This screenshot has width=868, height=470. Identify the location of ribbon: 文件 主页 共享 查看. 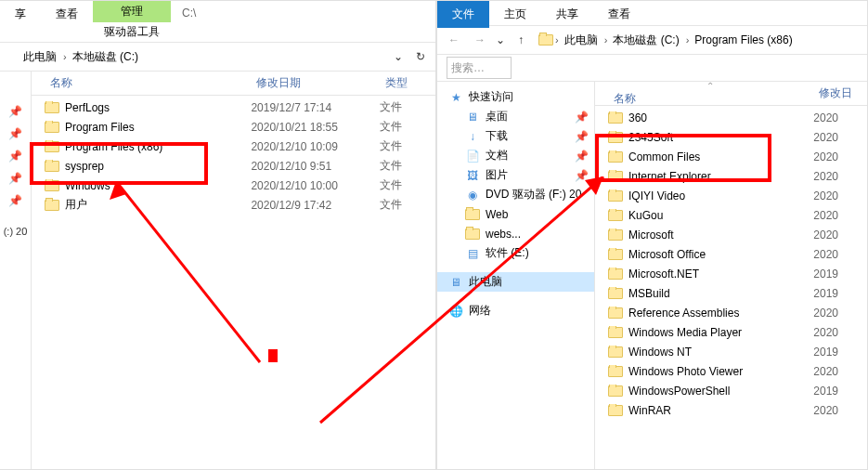
(652, 13).